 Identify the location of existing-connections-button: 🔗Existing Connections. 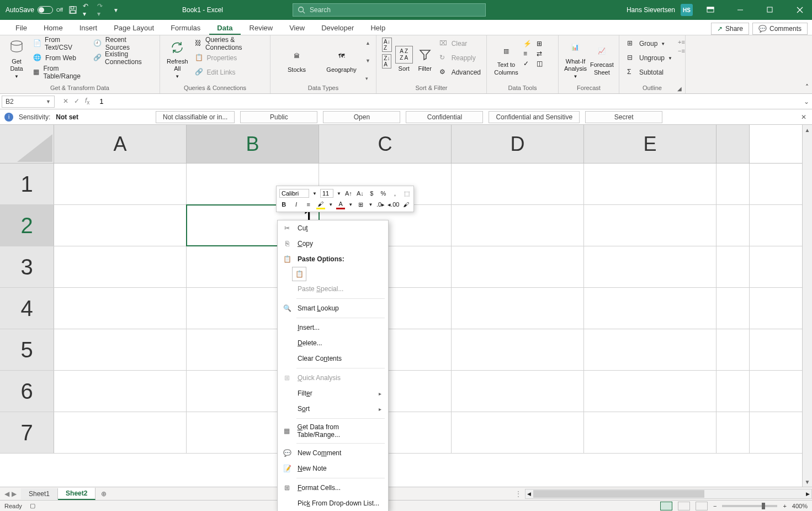
(123, 58).